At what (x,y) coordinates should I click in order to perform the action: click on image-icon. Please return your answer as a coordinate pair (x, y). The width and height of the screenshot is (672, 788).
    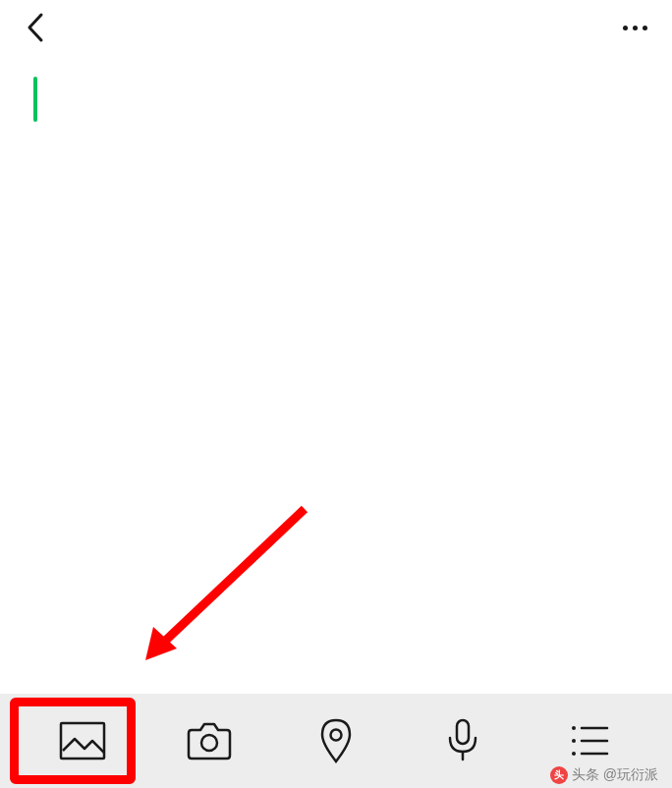
    Looking at the image, I should click on (83, 741).